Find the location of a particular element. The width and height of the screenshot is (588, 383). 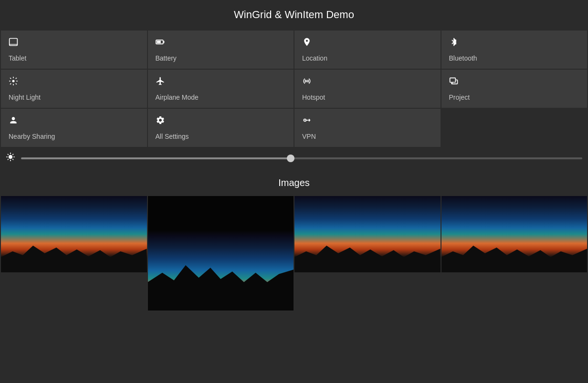

all-settings-tile: All Settings is located at coordinates (221, 128).